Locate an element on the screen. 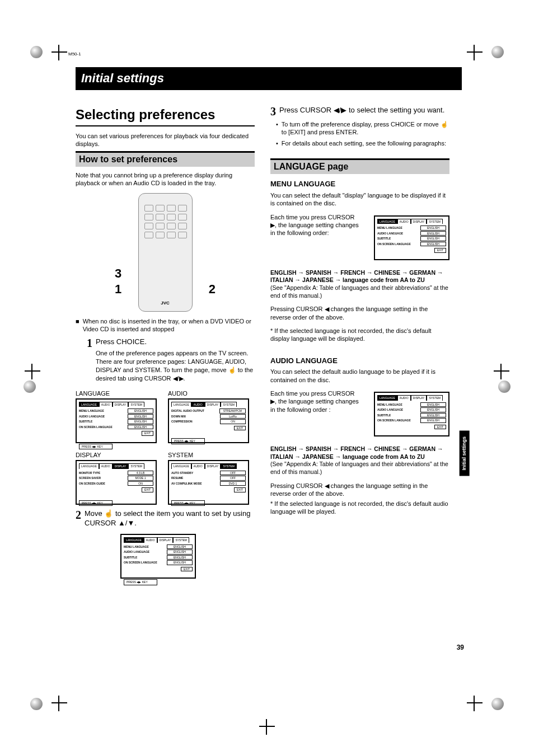 The width and height of the screenshot is (534, 756). osd-system: LANGUAGEAUDIODISPLAYSYSTEM AUTO STANDBYO… is located at coordinates (208, 482).